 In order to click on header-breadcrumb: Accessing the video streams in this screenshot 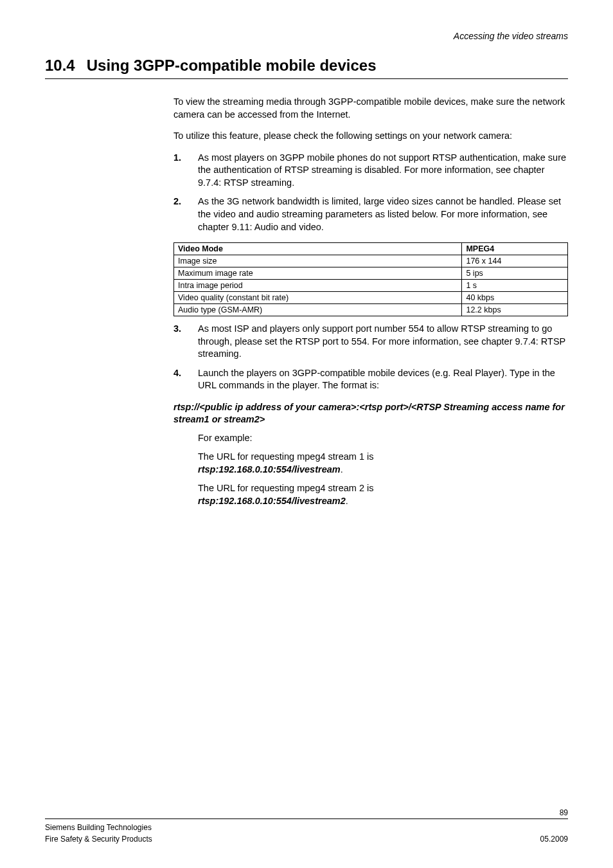, I will do `click(306, 36)`.